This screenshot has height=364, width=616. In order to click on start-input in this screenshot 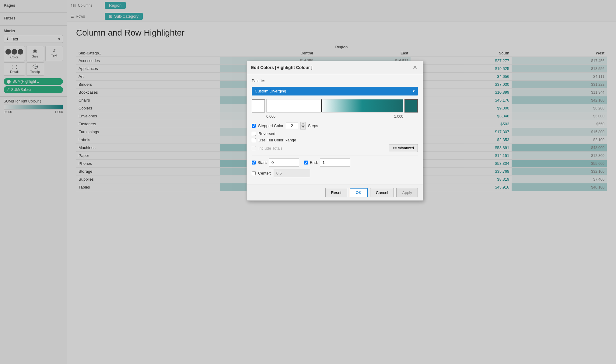, I will do `click(284, 162)`.